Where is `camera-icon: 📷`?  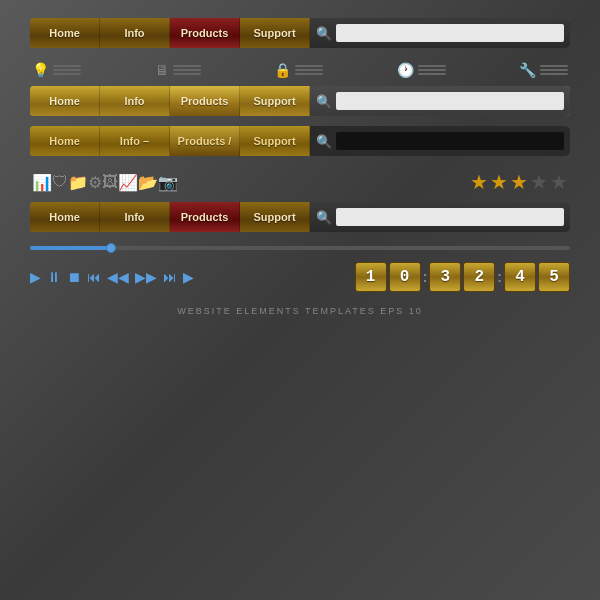
camera-icon: 📷 is located at coordinates (168, 182).